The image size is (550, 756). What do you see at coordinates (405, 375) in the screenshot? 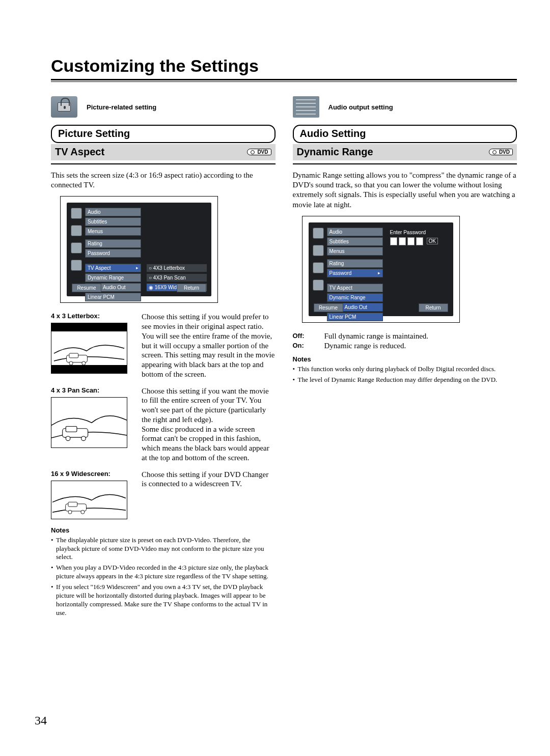
I see `notes-list: This function works only during playback…` at bounding box center [405, 375].